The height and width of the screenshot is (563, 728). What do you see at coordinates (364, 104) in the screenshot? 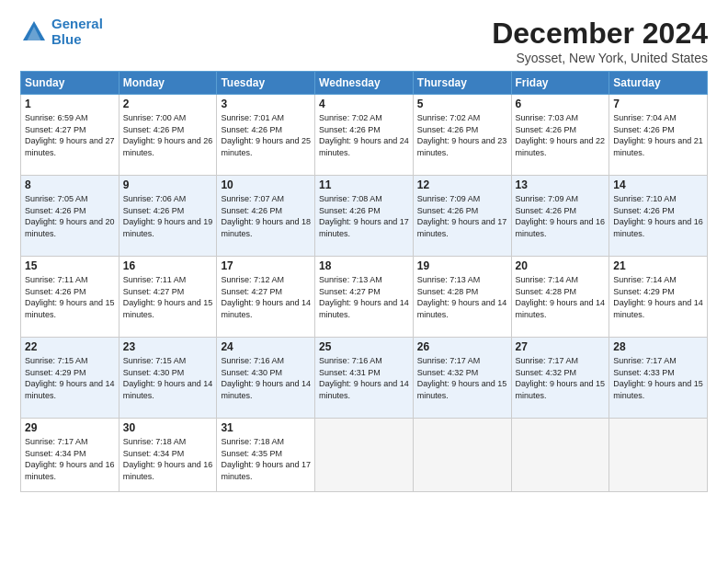
I see `day-number: 4` at bounding box center [364, 104].